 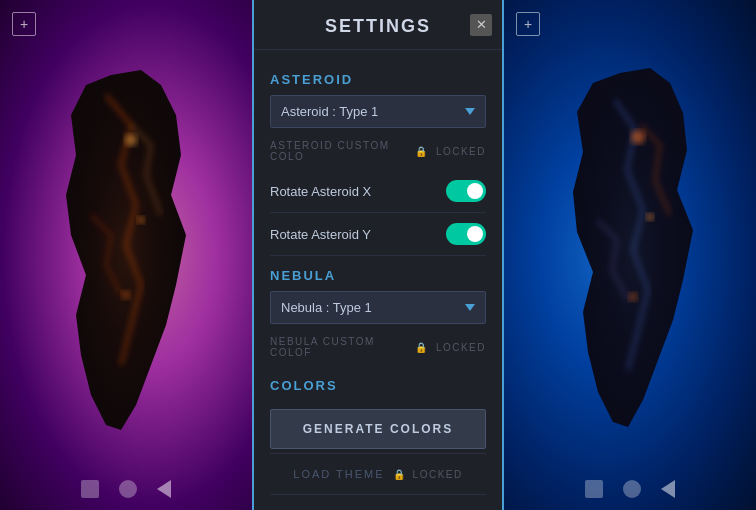 I want to click on rotate-y-label: Rotate Asteroid Y, so click(x=320, y=234).